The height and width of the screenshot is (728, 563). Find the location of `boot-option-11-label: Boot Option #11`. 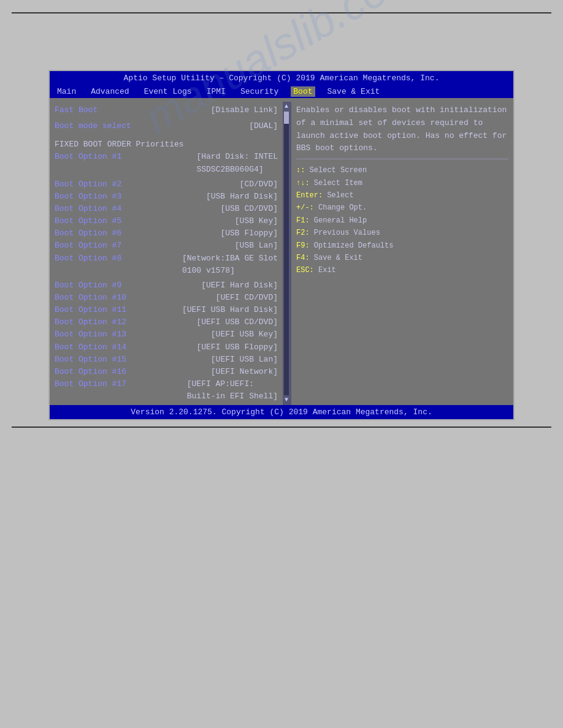

boot-option-11-label: Boot Option #11 is located at coordinates (91, 310).